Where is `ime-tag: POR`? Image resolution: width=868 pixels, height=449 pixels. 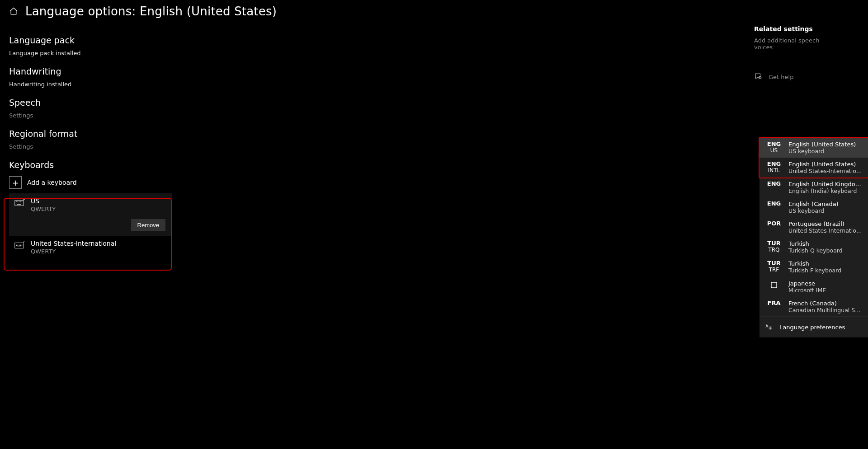 ime-tag: POR is located at coordinates (774, 224).